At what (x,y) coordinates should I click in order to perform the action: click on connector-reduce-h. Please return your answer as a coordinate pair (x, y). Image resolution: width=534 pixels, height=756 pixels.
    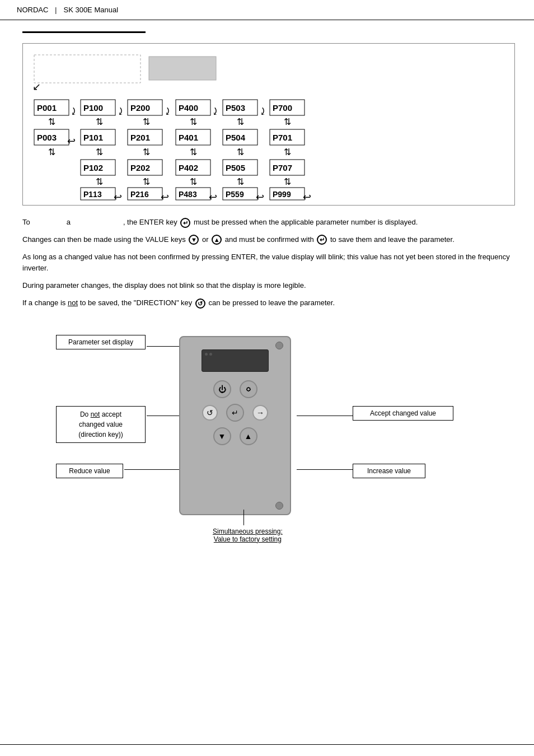
    Looking at the image, I should click on (152, 469).